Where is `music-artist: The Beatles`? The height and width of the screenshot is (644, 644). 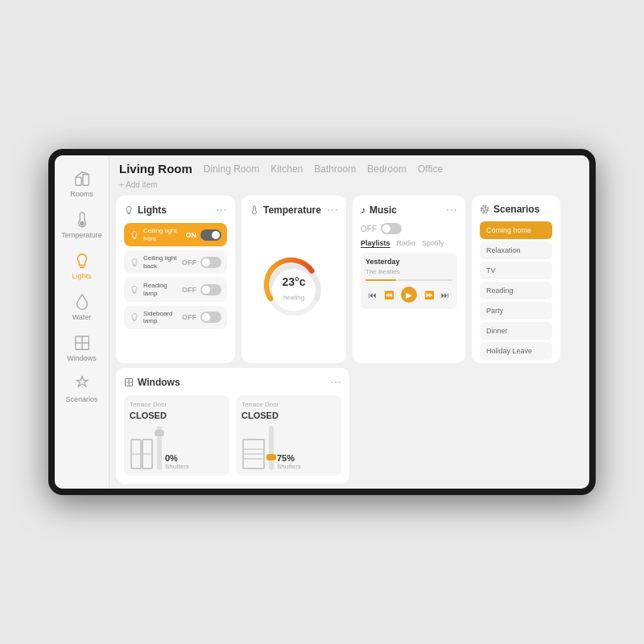 music-artist: The Beatles is located at coordinates (409, 272).